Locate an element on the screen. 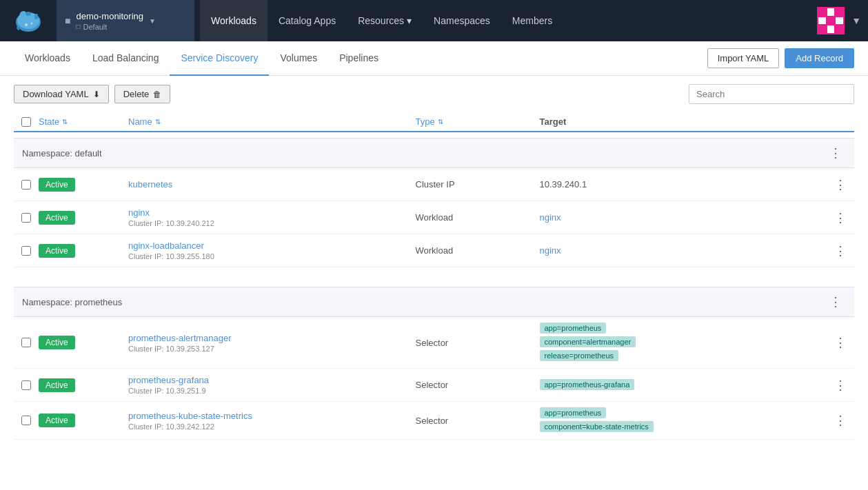 The image size is (868, 490). nav-resources: Resources ▾ is located at coordinates (385, 21).